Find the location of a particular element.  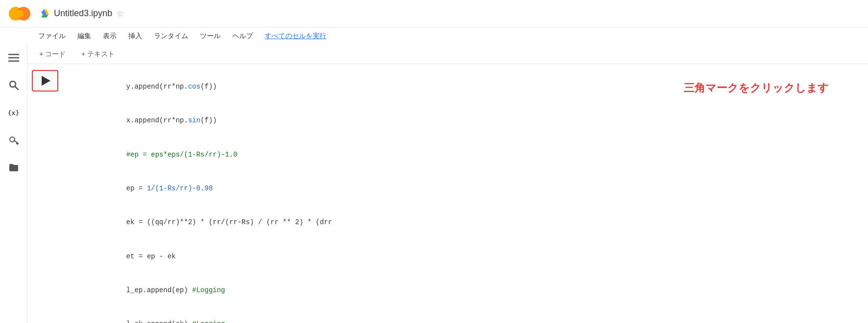

code-toolbar: + コード + テキスト is located at coordinates (448, 55).